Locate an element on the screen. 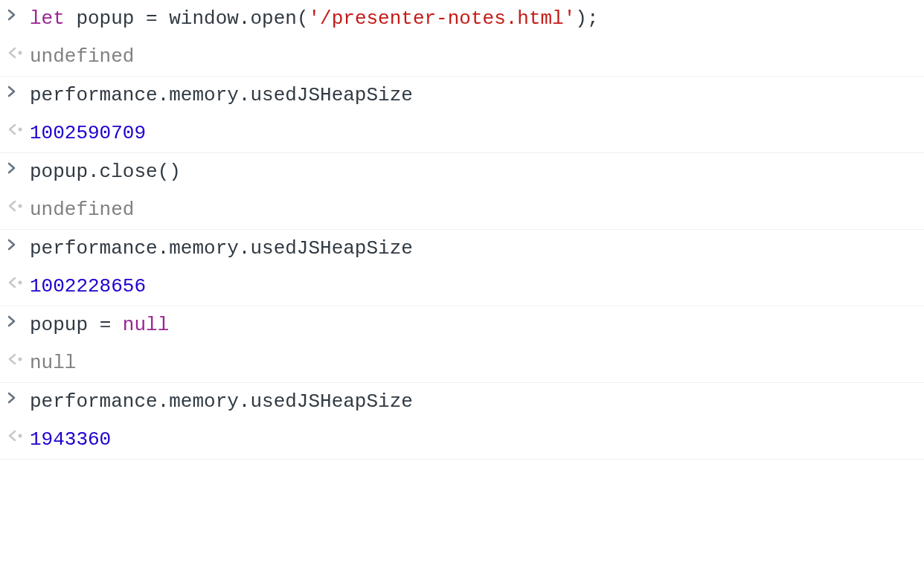 The width and height of the screenshot is (924, 586). code-token: let is located at coordinates (48, 19).